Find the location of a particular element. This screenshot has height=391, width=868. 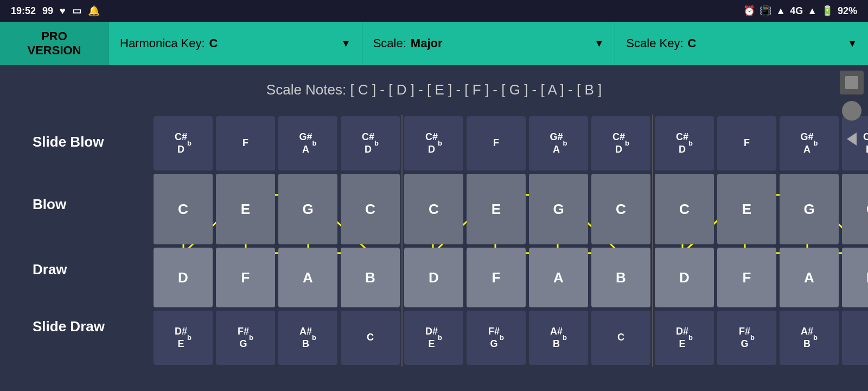

slide-draw-cell-2-4: C is located at coordinates (621, 338).